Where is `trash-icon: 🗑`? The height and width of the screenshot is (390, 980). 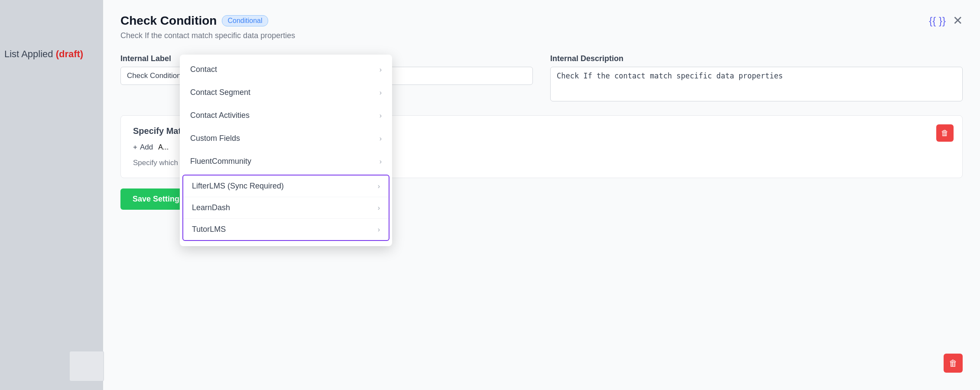 trash-icon: 🗑 is located at coordinates (945, 133).